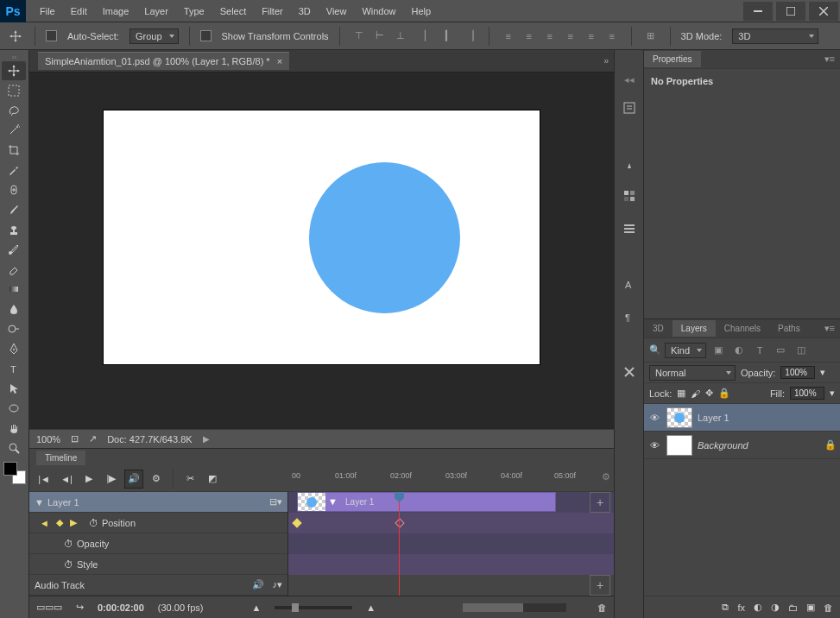 The height and width of the screenshot is (618, 840). I want to click on zoom-slider, so click(313, 608).